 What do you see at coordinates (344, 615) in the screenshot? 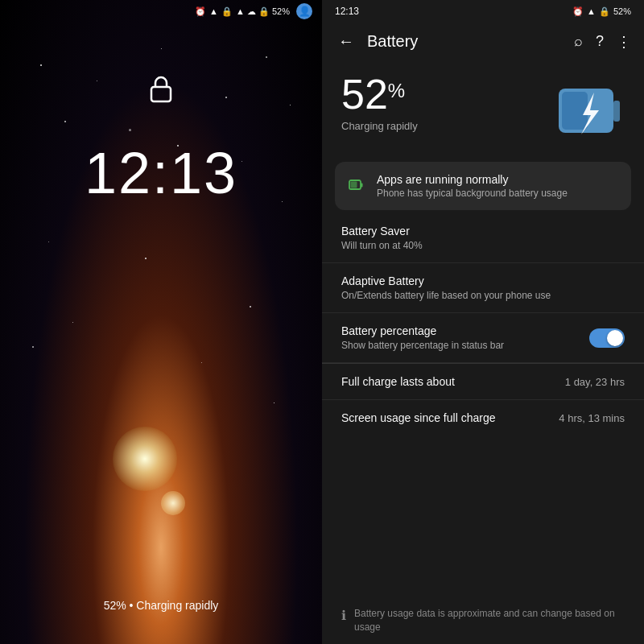
I see `info-icon: ℹ` at bounding box center [344, 615].